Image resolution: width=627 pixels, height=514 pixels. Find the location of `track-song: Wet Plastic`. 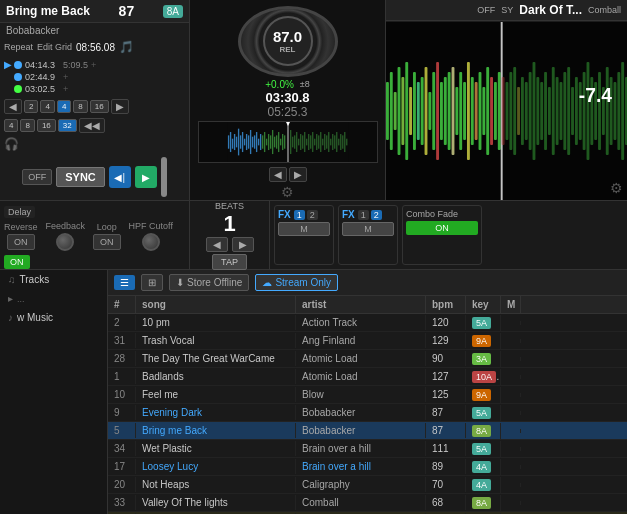

track-song: Wet Plastic is located at coordinates (216, 448).